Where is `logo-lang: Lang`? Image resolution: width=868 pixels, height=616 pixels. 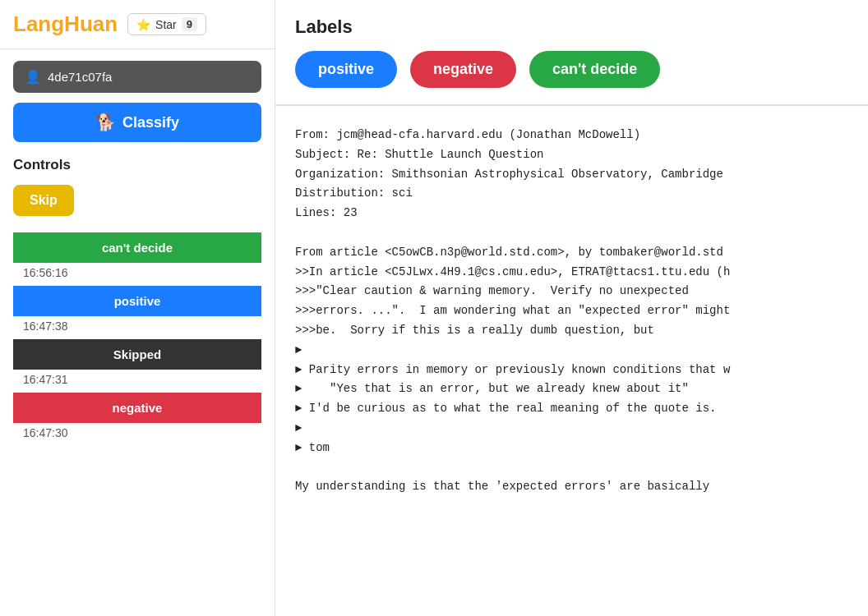
logo-lang: Lang is located at coordinates (39, 24).